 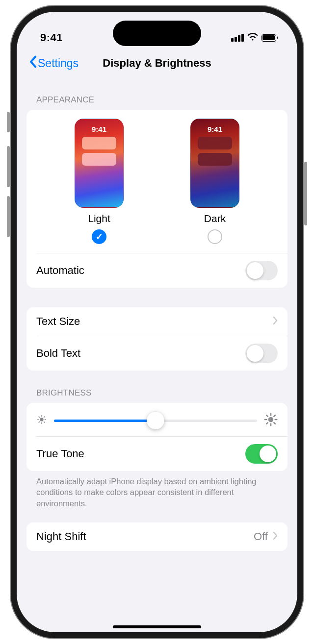 What do you see at coordinates (253, 38) in the screenshot?
I see `wifi-icon` at bounding box center [253, 38].